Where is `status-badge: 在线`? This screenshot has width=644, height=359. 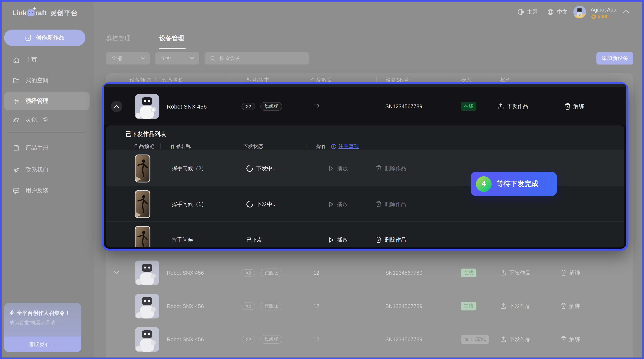
status-badge: 在线 is located at coordinates (468, 106).